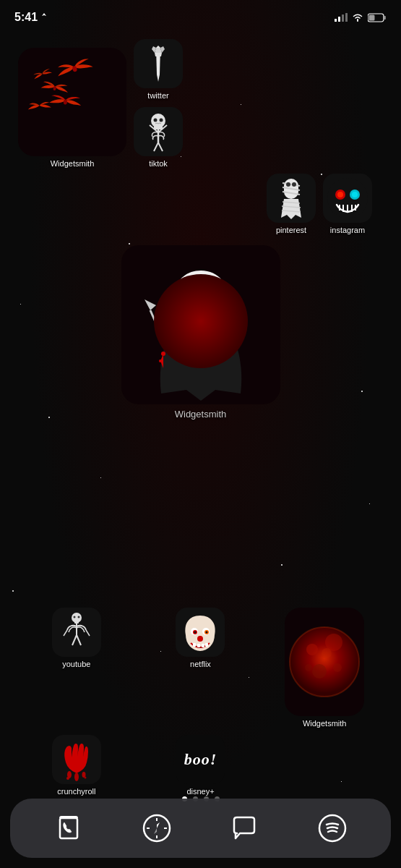 The width and height of the screenshot is (401, 868). What do you see at coordinates (72, 163) in the screenshot?
I see `widgetsmith-bats-label: Widgetsmith` at bounding box center [72, 163].